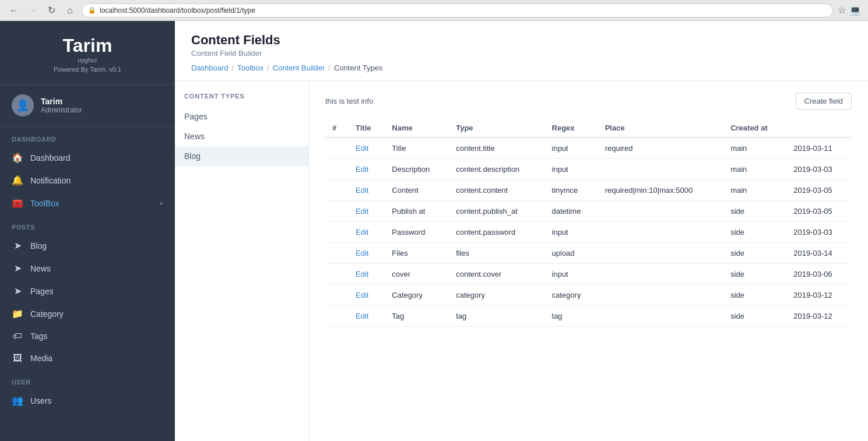 Image resolution: width=868 pixels, height=441 pixels. Describe the element at coordinates (87, 379) in the screenshot. I see `section-label-user: USER` at that location.